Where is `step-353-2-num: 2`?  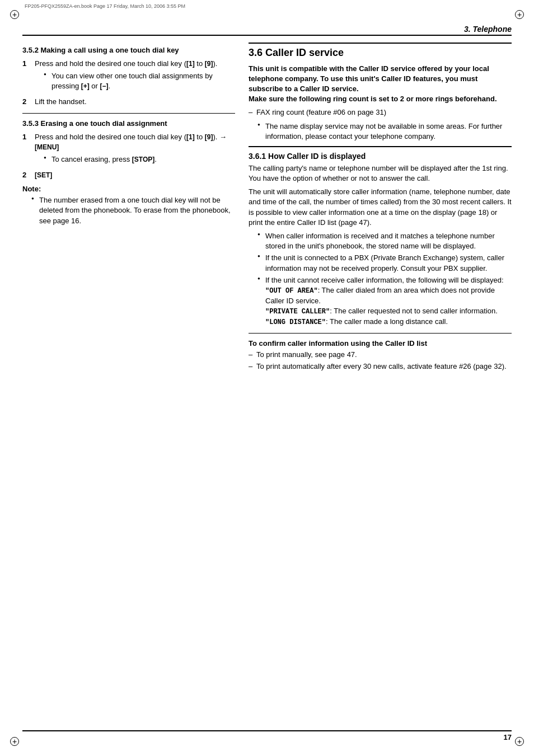 step-353-2-num: 2 is located at coordinates (27, 175).